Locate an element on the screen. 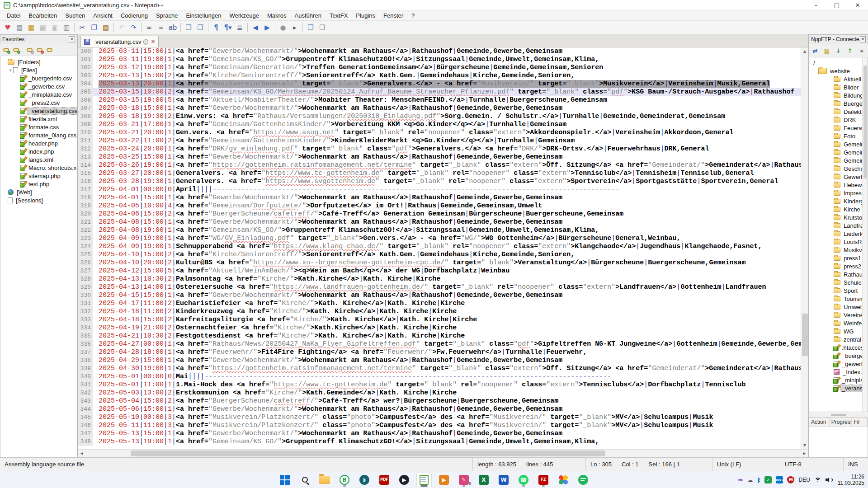  nppftp-item-rathaus: Rathaus is located at coordinates (838, 274).